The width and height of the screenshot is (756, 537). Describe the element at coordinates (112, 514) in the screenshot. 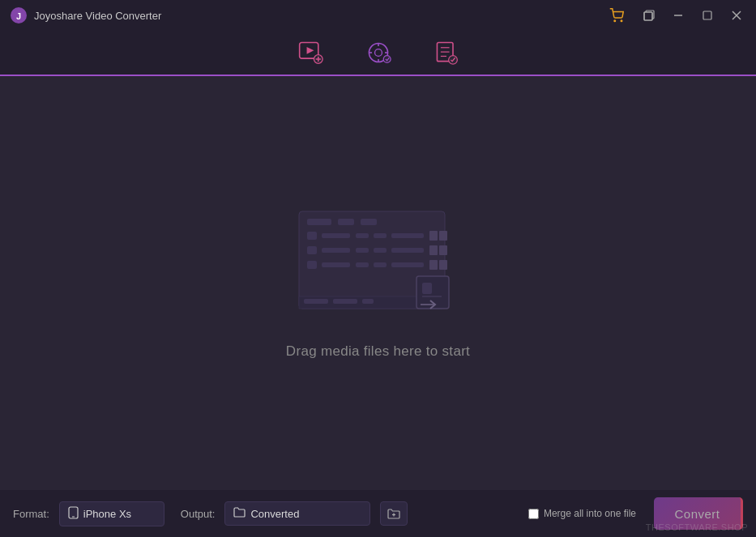

I see `format-selector: iPhone Xs` at that location.